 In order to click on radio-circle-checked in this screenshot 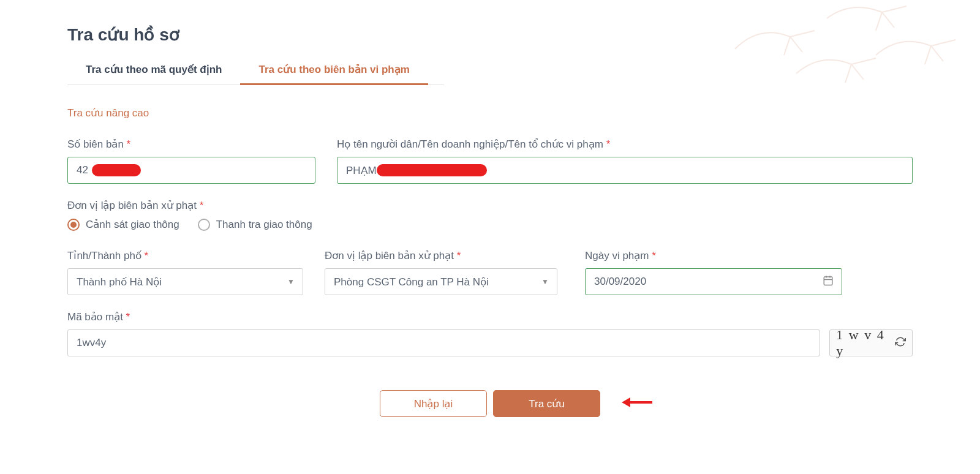, I will do `click(74, 225)`.